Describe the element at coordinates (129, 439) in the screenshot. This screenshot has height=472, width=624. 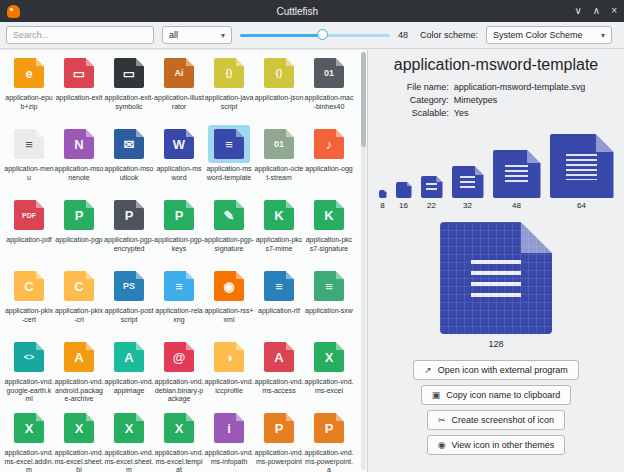
I see `icon-grid-item: X application-vnd.ms-excel.sheet.m` at that location.